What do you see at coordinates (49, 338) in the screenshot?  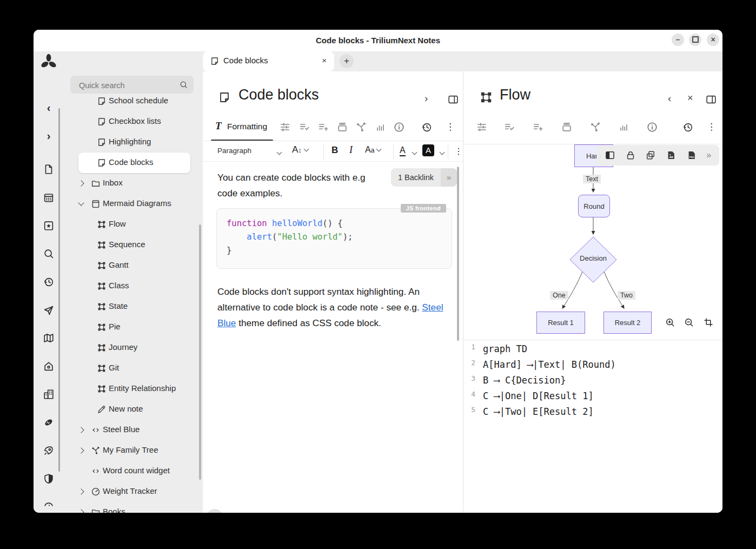 I see `map-icon` at bounding box center [49, 338].